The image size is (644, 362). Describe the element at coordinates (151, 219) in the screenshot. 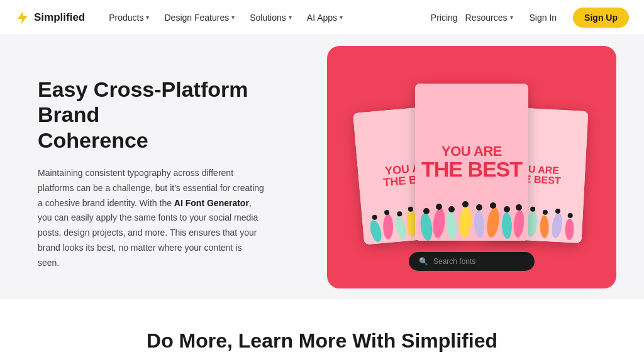

I see `hero-description: Maintaining consistent typography across…` at that location.